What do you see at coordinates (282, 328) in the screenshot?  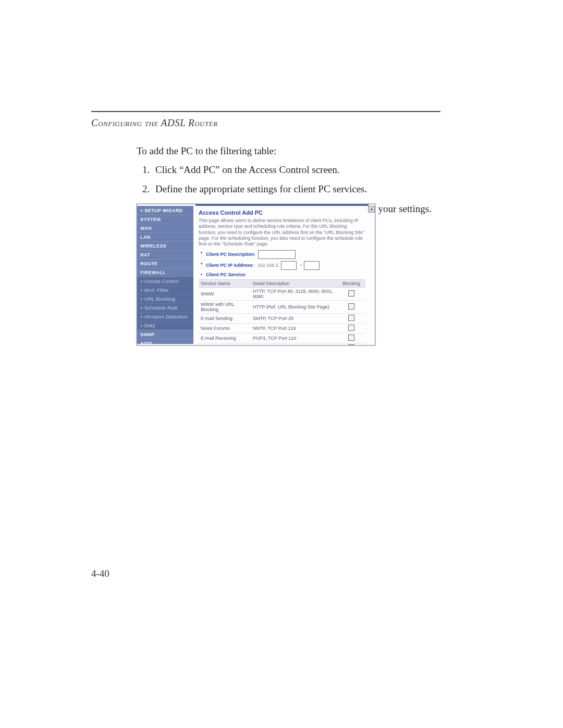 I see `table-row: News Forums NNTP, TCP Port 119` at bounding box center [282, 328].